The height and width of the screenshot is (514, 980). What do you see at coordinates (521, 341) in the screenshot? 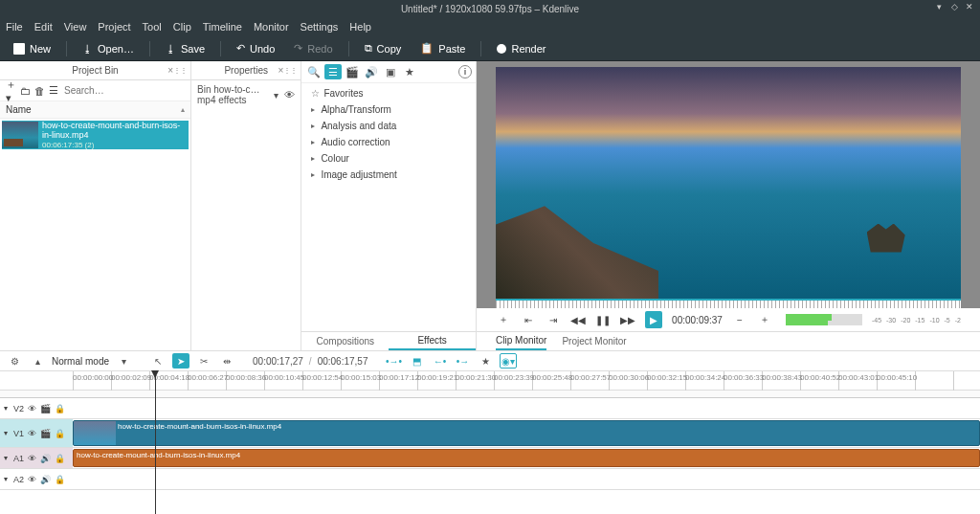
I see `tab-clip-monitor: Clip Monitor` at bounding box center [521, 341].